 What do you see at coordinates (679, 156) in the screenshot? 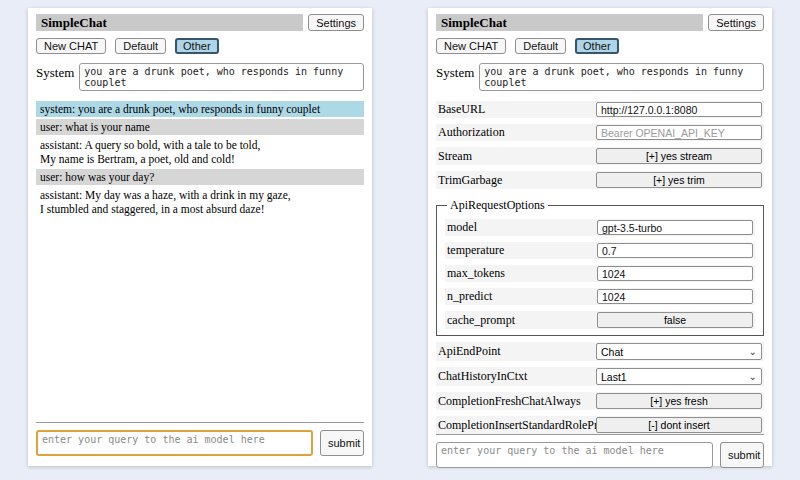
I see `stream-toggle-button: [+] yes stream` at bounding box center [679, 156].